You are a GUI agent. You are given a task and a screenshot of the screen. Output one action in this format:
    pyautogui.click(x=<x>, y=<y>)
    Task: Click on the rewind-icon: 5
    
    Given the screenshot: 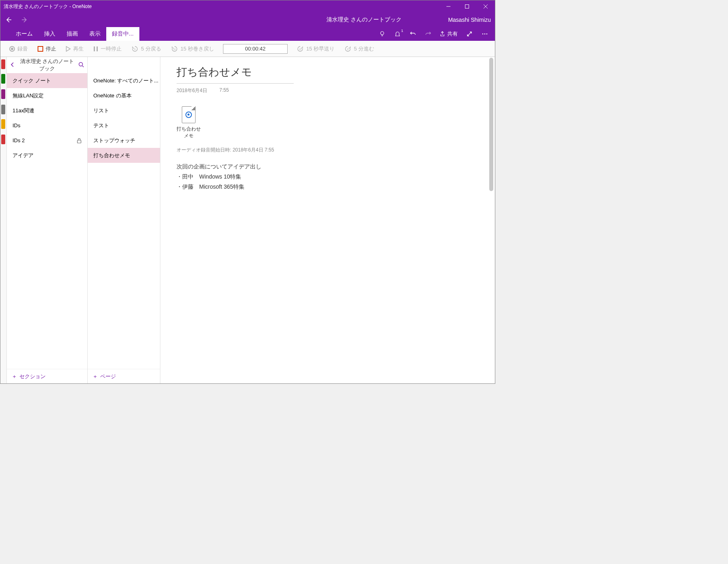 What is the action you would take?
    pyautogui.click(x=135, y=49)
    